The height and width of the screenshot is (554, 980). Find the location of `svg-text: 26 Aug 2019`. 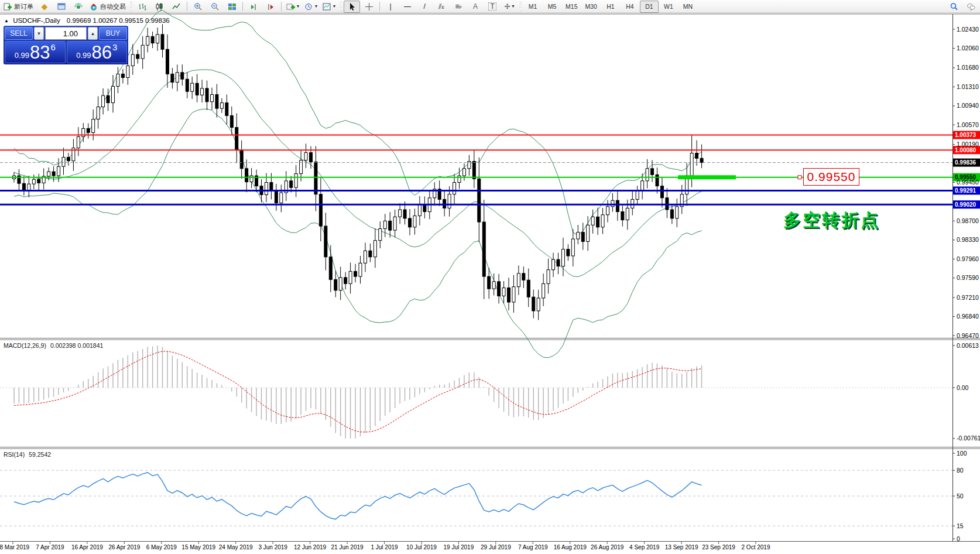

svg-text: 26 Aug 2019 is located at coordinates (608, 547).